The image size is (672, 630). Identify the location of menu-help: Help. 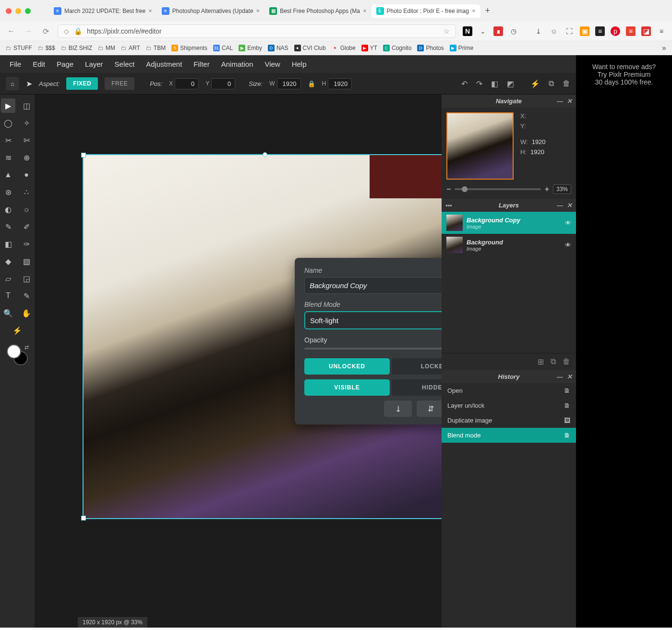
(300, 64).